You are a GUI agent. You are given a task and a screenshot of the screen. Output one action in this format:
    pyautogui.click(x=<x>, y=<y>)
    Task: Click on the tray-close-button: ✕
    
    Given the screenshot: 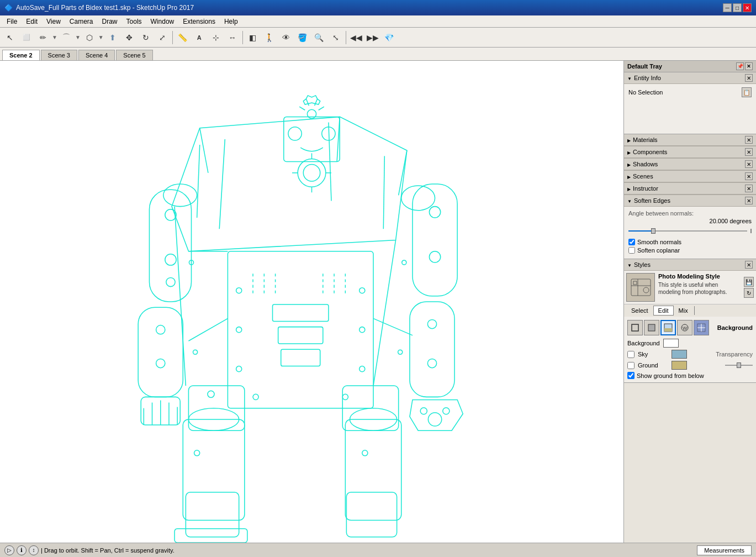 What is the action you would take?
    pyautogui.click(x=749, y=66)
    